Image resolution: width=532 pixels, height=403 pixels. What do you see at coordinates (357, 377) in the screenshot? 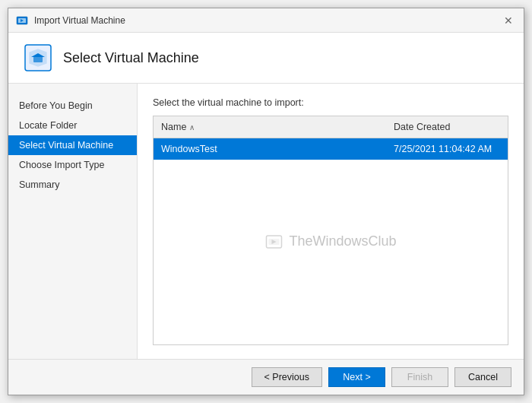
I see `next-button: Next >` at bounding box center [357, 377].